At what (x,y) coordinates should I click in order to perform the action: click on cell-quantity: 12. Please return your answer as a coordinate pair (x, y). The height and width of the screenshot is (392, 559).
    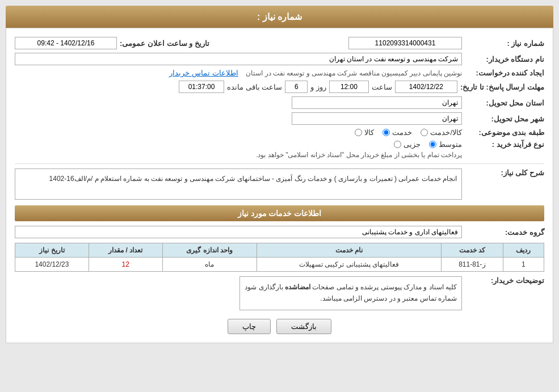
    Looking at the image, I should click on (125, 264).